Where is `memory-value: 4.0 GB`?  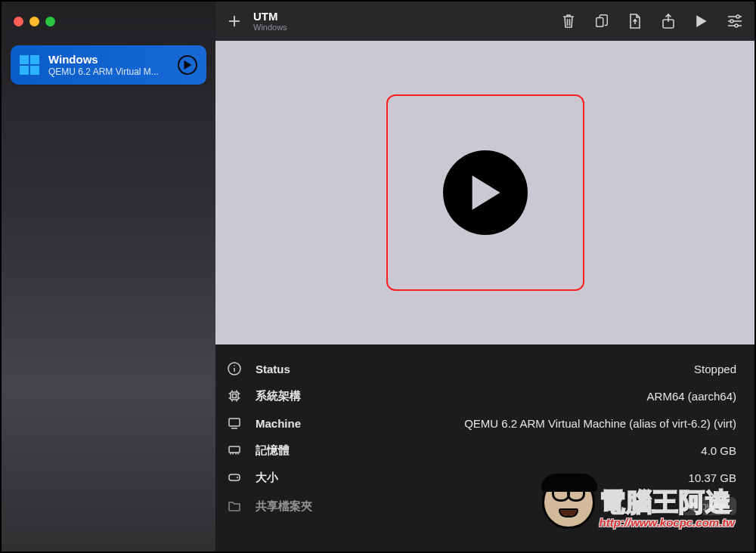
memory-value: 4.0 GB is located at coordinates (718, 450).